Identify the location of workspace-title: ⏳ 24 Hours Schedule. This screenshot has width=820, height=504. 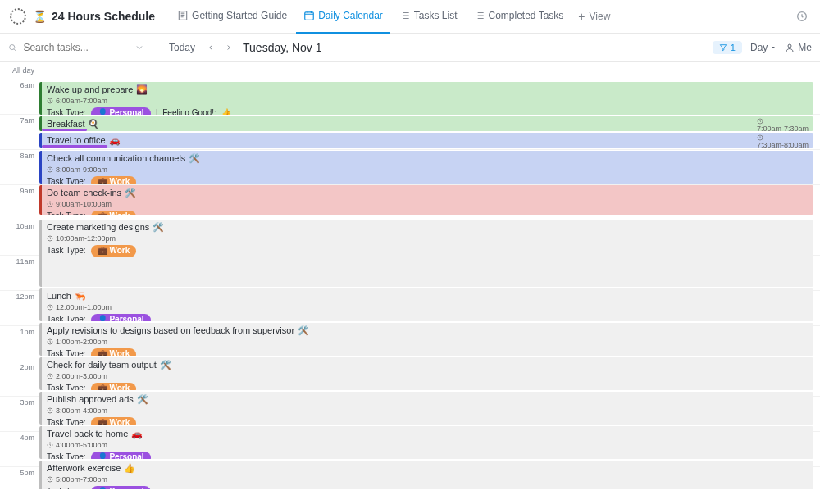
(93, 16).